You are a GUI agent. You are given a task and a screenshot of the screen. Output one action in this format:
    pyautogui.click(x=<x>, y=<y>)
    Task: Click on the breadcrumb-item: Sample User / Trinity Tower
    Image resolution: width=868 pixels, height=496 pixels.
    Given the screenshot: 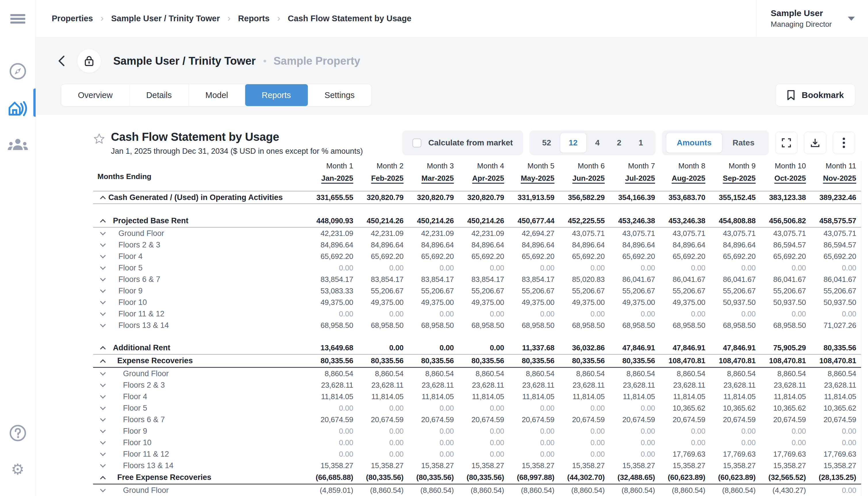 What is the action you would take?
    pyautogui.click(x=166, y=18)
    